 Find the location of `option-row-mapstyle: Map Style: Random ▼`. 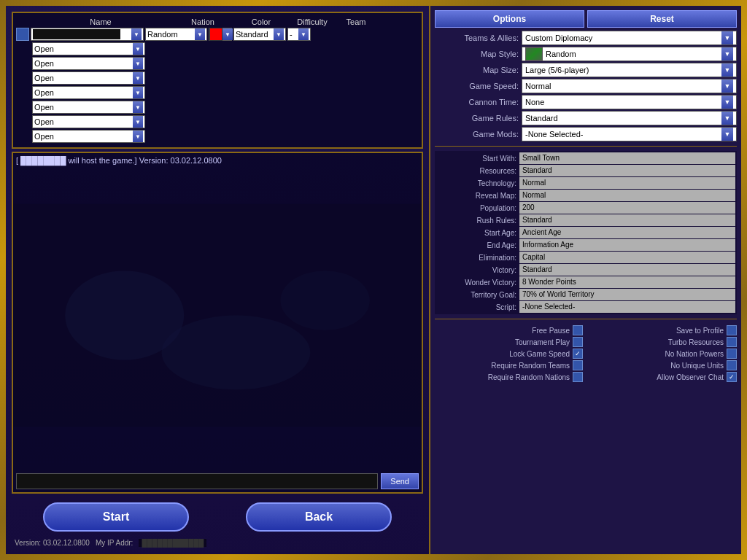

option-row-mapstyle: Map Style: Random ▼ is located at coordinates (586, 54).